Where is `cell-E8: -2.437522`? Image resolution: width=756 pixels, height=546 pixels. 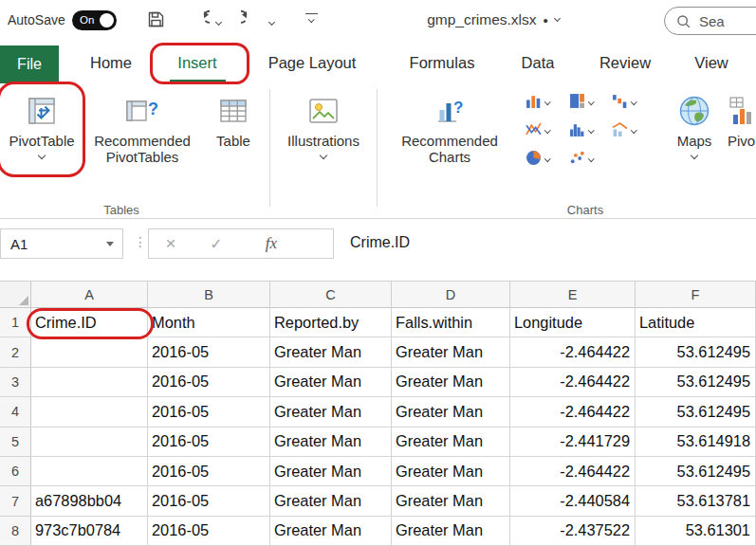 cell-E8: -2.437522 is located at coordinates (573, 531).